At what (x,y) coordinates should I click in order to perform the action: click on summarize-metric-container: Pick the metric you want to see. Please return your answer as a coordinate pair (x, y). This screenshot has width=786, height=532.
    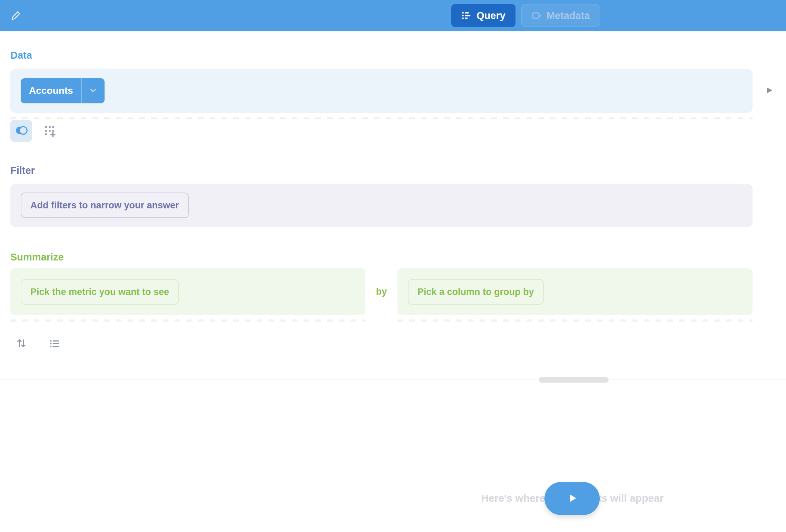
    Looking at the image, I should click on (188, 292).